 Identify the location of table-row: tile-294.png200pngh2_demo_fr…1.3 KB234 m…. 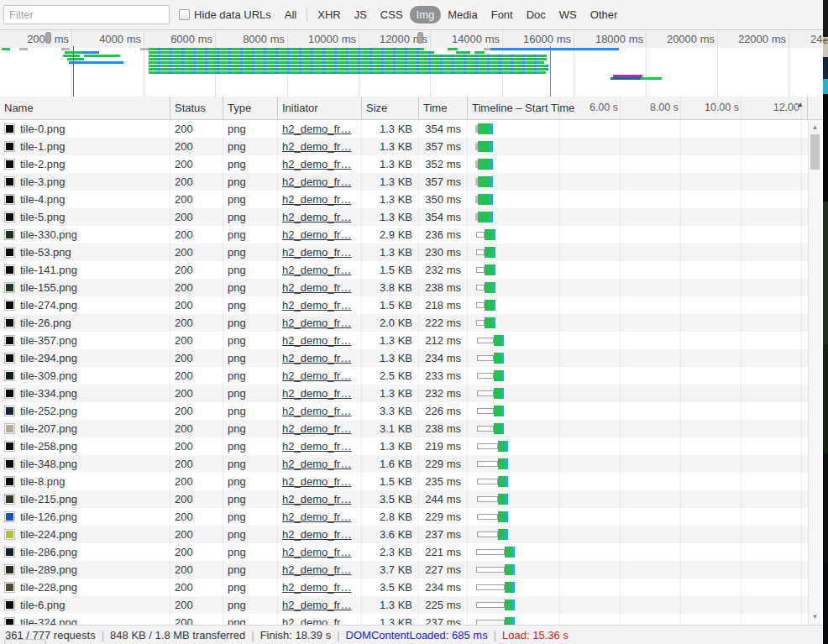
(404, 358).